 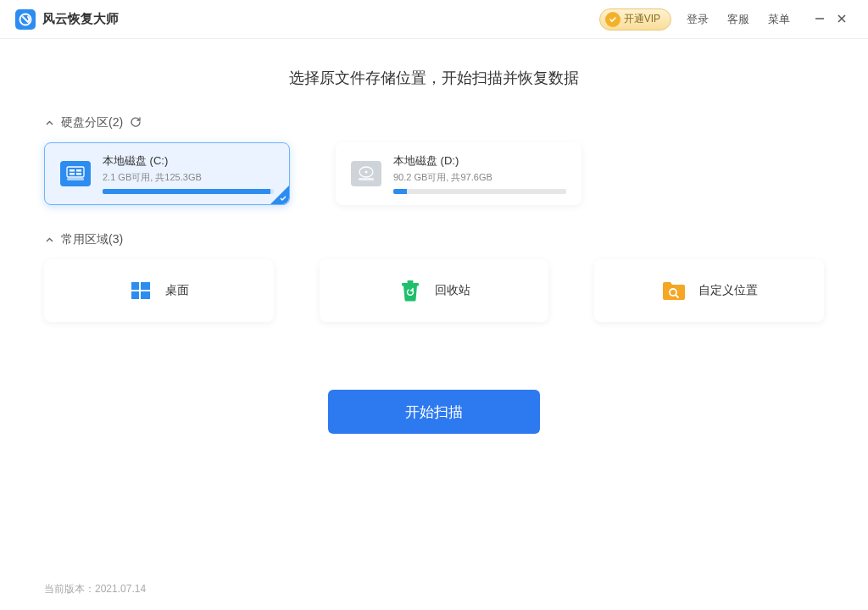 What do you see at coordinates (698, 19) in the screenshot?
I see `login-link: 登录` at bounding box center [698, 19].